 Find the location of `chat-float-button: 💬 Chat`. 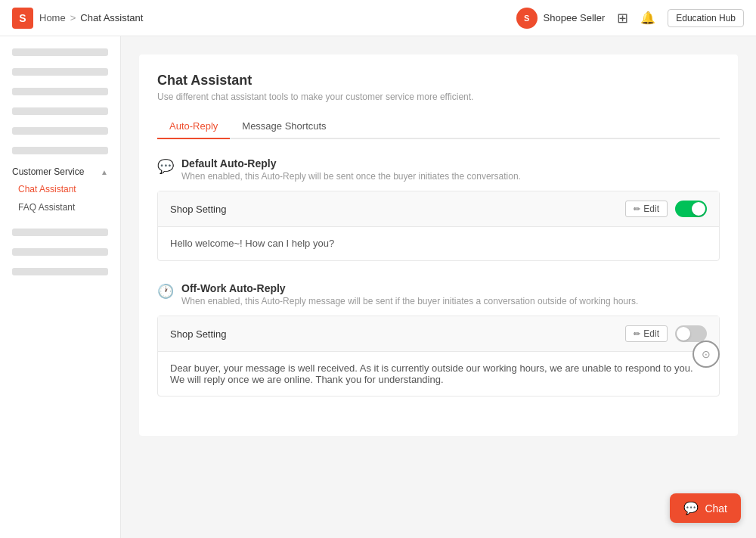

chat-float-button: 💬 Chat is located at coordinates (705, 508).